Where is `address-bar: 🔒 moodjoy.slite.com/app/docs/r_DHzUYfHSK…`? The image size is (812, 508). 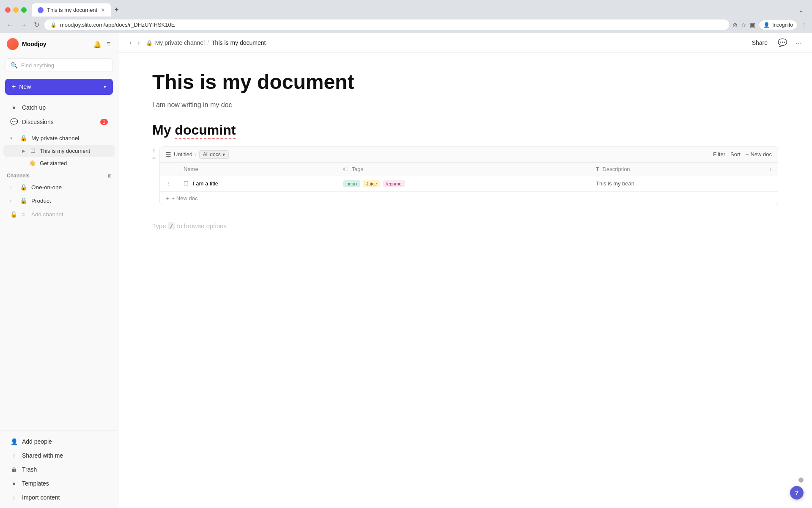
address-bar: 🔒 moodjoy.slite.com/app/docs/r_DHzUYfHSK… is located at coordinates (387, 25).